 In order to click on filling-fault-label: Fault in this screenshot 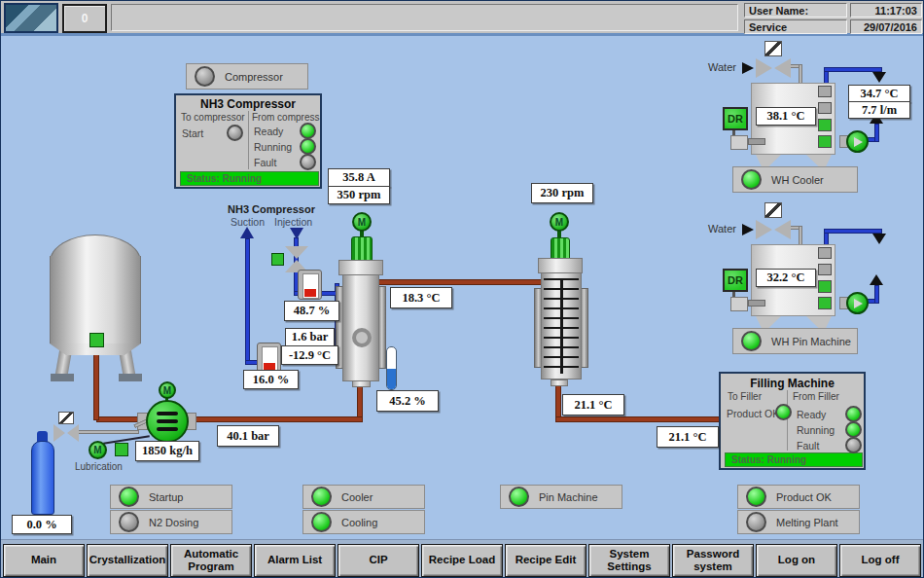, I will do `click(807, 446)`.